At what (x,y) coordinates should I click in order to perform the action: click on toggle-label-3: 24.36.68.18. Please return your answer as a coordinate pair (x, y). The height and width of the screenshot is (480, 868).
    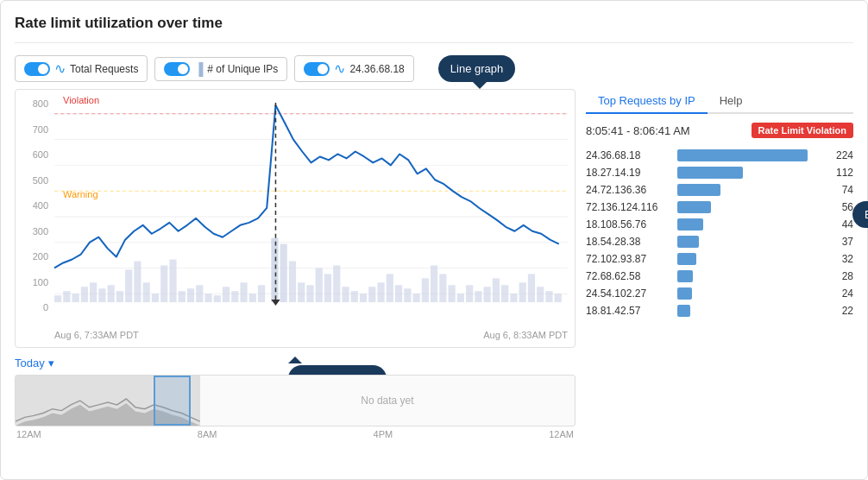
    Looking at the image, I should click on (376, 69).